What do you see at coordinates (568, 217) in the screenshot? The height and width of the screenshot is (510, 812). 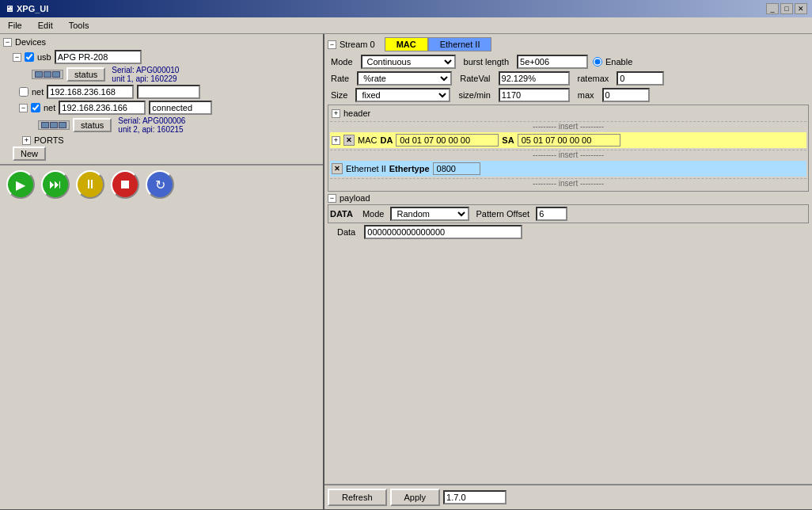 I see `payload-section: − payload DATA Mode Random Pattern Offse…` at bounding box center [568, 217].